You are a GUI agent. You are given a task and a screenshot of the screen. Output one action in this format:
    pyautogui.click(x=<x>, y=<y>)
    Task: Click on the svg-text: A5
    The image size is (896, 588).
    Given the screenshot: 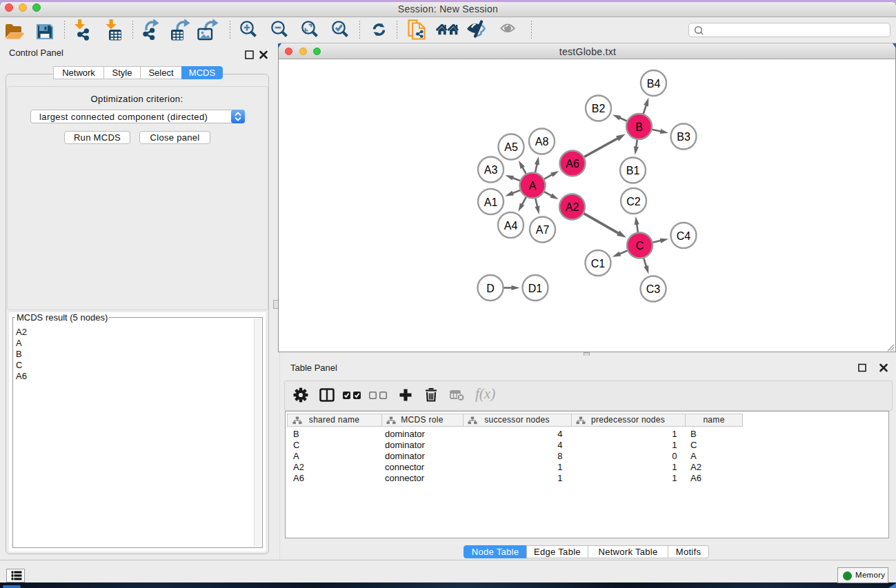 What is the action you would take?
    pyautogui.click(x=511, y=148)
    